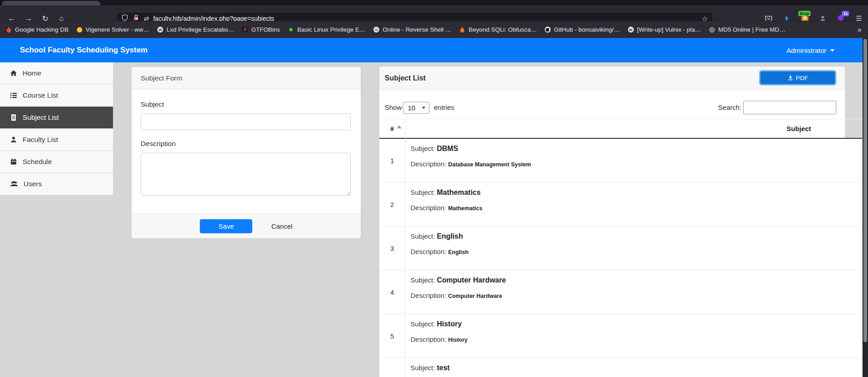 Image resolution: width=868 pixels, height=377 pixels. I want to click on home-icon, so click(14, 73).